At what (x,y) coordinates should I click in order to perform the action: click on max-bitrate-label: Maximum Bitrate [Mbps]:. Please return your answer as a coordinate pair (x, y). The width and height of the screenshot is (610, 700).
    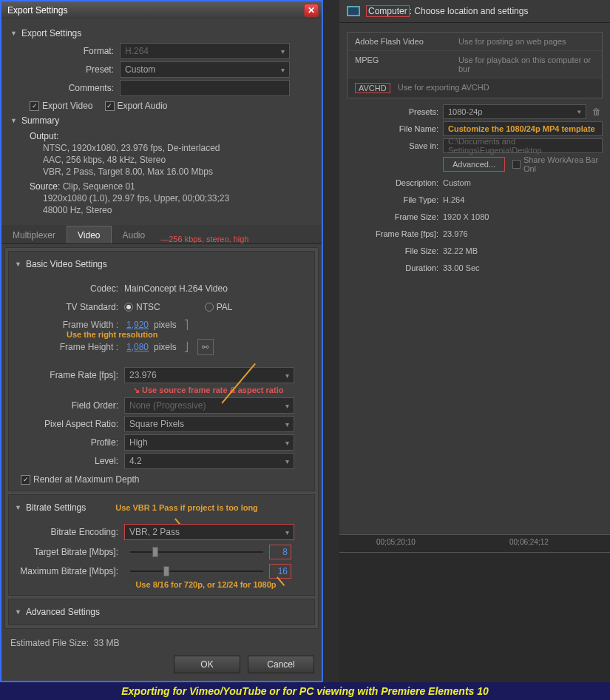
    Looking at the image, I should click on (70, 571).